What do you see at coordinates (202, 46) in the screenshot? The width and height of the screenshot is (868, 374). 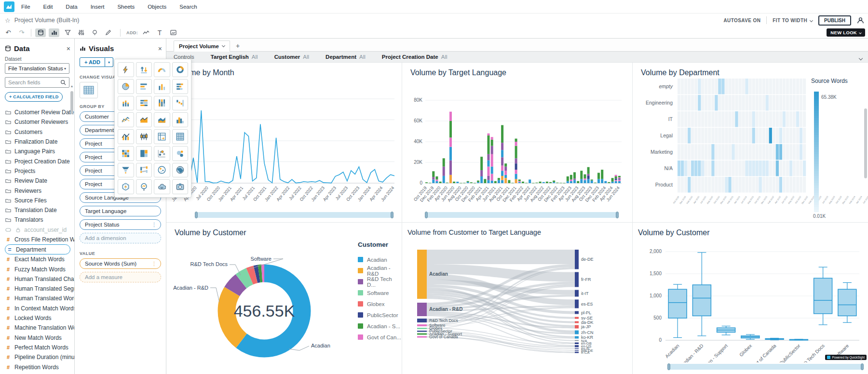 I see `sheet-tab: Project Volume` at bounding box center [202, 46].